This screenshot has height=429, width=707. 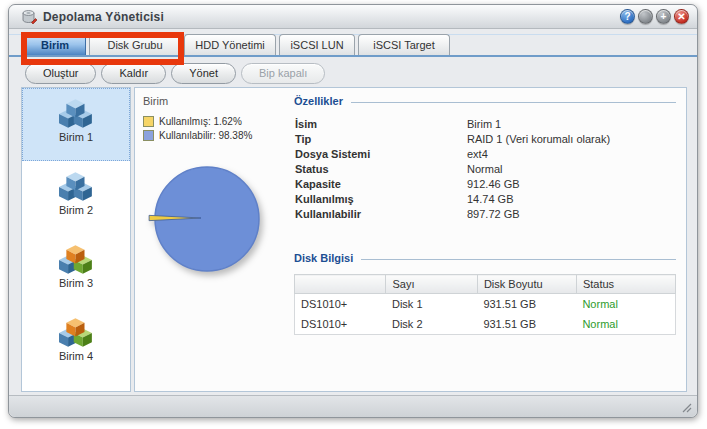 What do you see at coordinates (55, 44) in the screenshot?
I see `tab-birim: Birim` at bounding box center [55, 44].